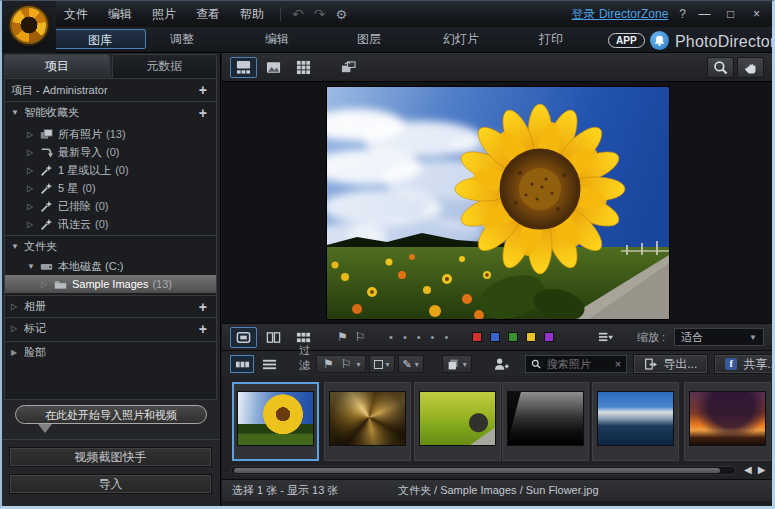 The width and height of the screenshot is (775, 509). Describe the element at coordinates (110, 188) in the screenshot. I see `tree-item-five-star: ▷ 5 星 (0)` at that location.